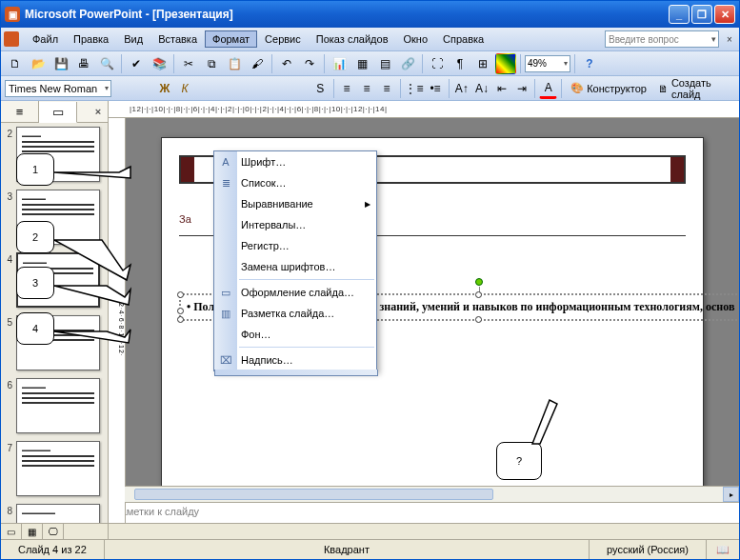  I want to click on minimize-button: _, so click(679, 14).